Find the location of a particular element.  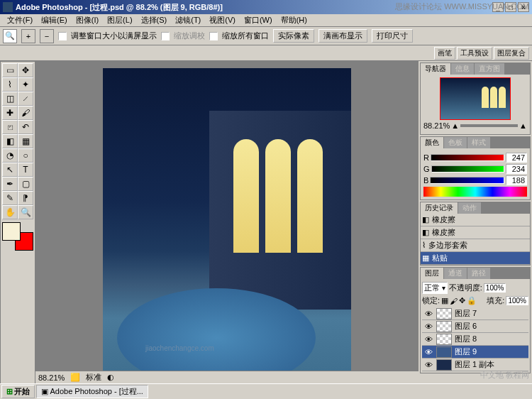

b-value: 188 is located at coordinates (516, 180).